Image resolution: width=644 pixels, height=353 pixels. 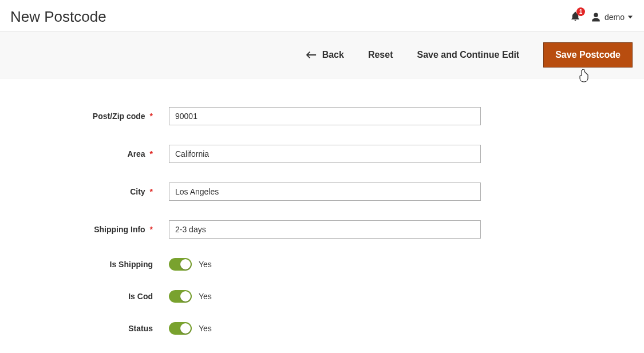 What do you see at coordinates (190, 296) in the screenshot?
I see `is-cod-toggle-wrap: Yes` at bounding box center [190, 296].